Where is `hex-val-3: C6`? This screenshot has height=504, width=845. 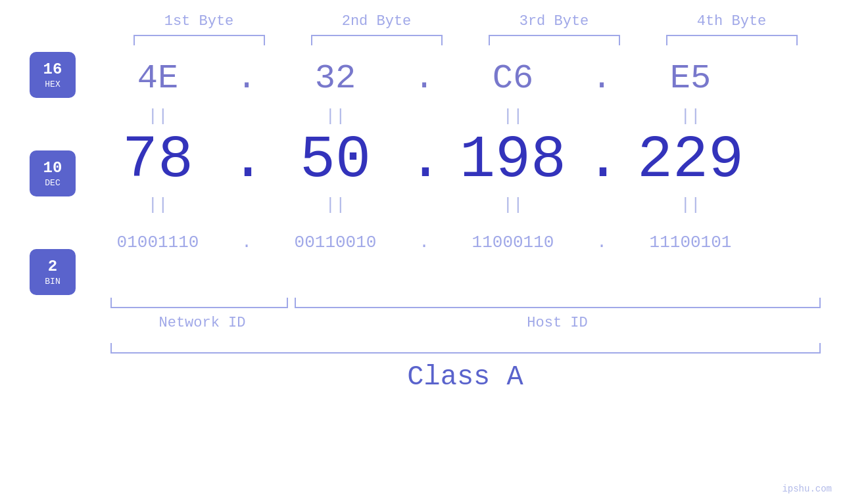 hex-val-3: C6 is located at coordinates (513, 79).